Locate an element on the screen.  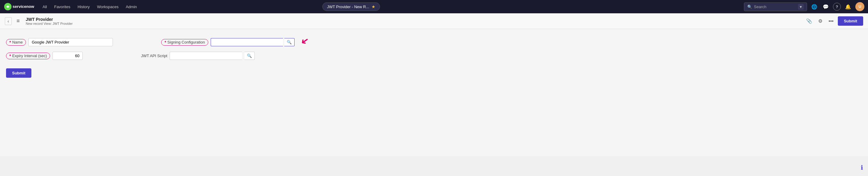
jwt-api-field-group: JWT API Script 🔍 is located at coordinates (193, 56).